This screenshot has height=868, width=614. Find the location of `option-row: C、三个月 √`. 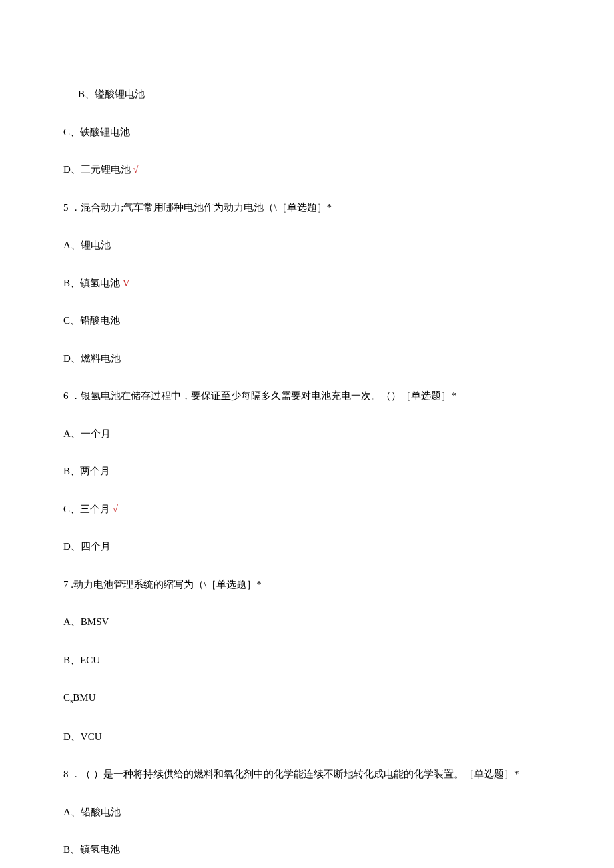

option-row: C、三个月 √ is located at coordinates (307, 510).